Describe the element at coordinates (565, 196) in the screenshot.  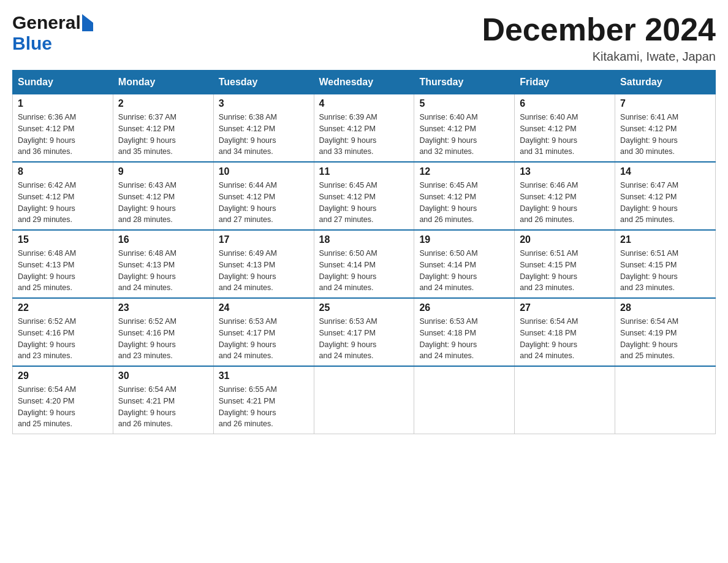
I see `calendar-cell: 13Sunrise: 6:46 AMSunset: 4:12 PMDayligh…` at that location.